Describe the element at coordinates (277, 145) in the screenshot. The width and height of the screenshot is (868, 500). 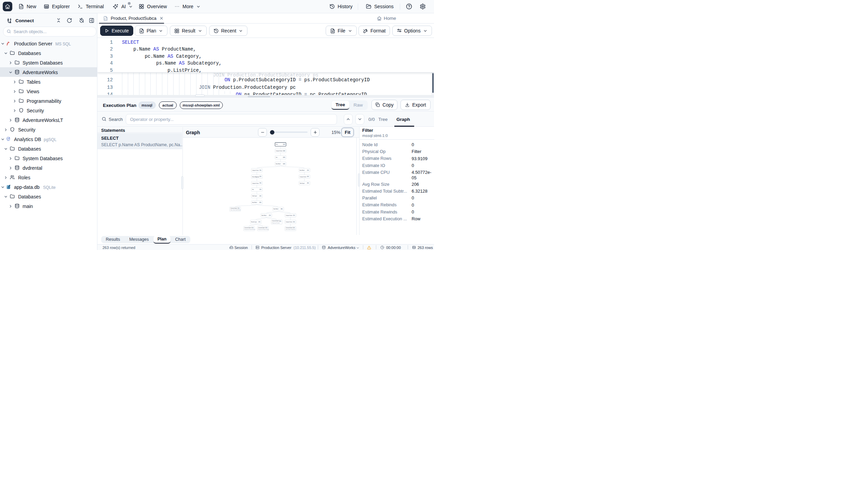
I see `svg-text: Filter` at that location.